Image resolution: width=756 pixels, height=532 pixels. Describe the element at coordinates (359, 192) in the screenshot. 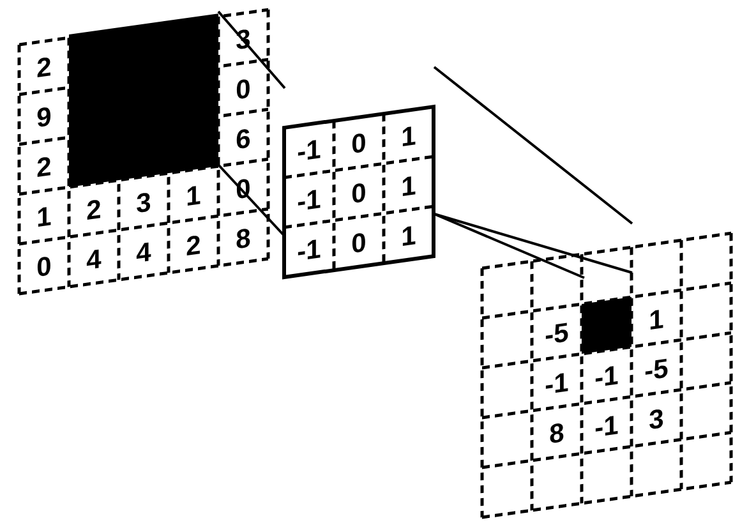

I see `kernel-grid: -1 0 1 -1 0 1 -1 0 1` at that location.